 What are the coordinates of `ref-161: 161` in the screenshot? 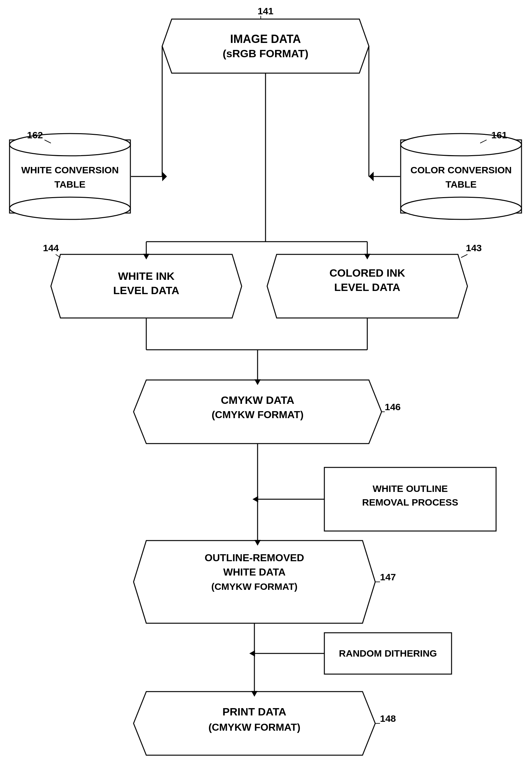 It's located at (499, 135).